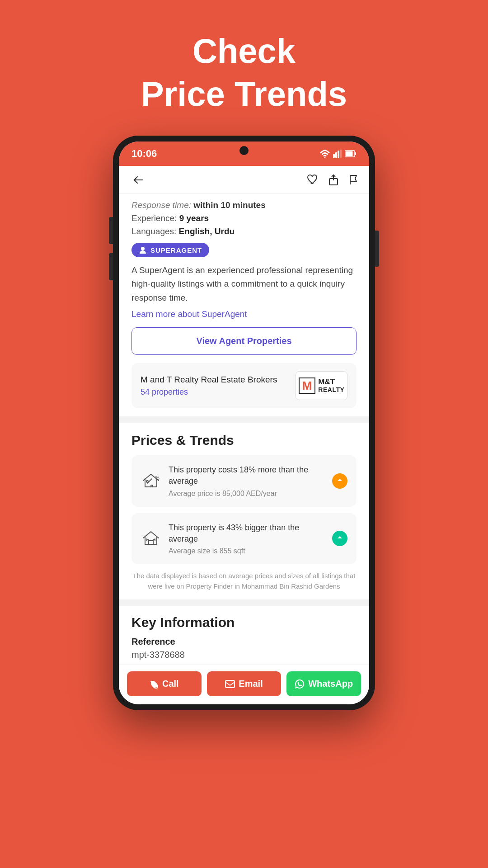 The width and height of the screenshot is (488, 868). What do you see at coordinates (307, 386) in the screenshot?
I see `agency-logo-m: M` at bounding box center [307, 386].